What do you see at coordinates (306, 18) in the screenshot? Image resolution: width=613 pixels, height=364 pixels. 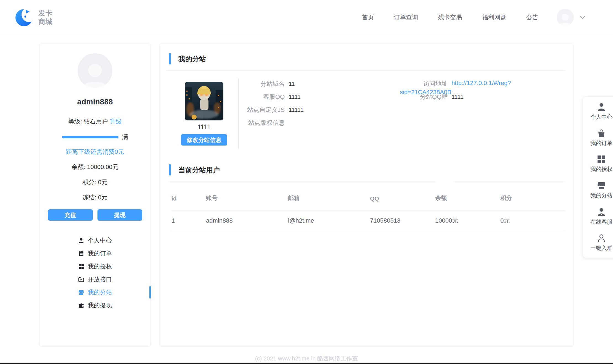 I see `navbar: 发卡 商城 首页 订单查询 残卡交易 福利网盘 公告` at bounding box center [306, 18].